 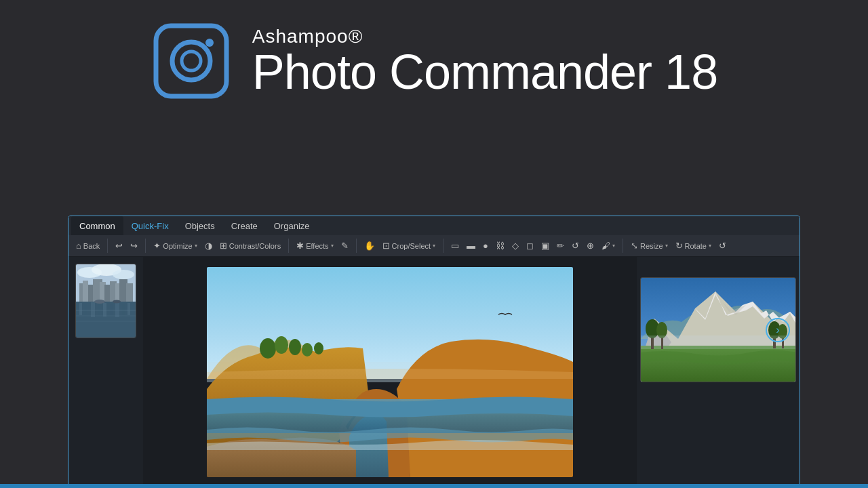 What do you see at coordinates (560, 245) in the screenshot?
I see `pen-icon: ✏` at bounding box center [560, 245].